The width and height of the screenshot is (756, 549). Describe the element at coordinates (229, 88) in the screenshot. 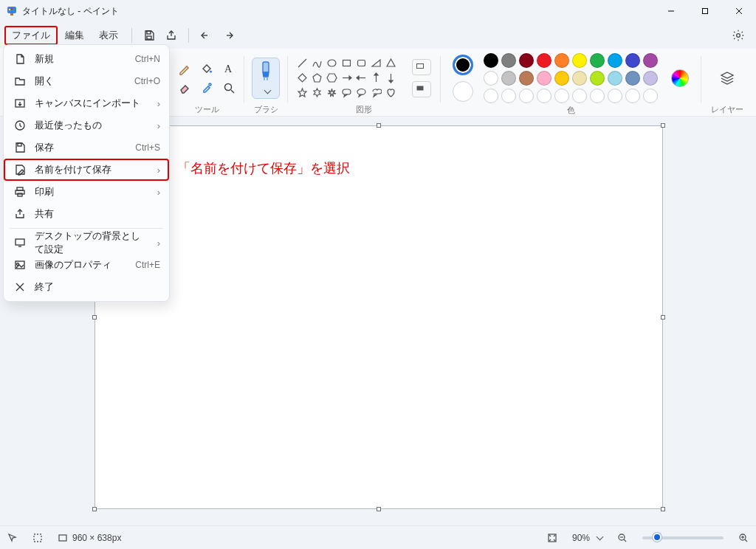

I see `magnifier-tool-icon` at that location.